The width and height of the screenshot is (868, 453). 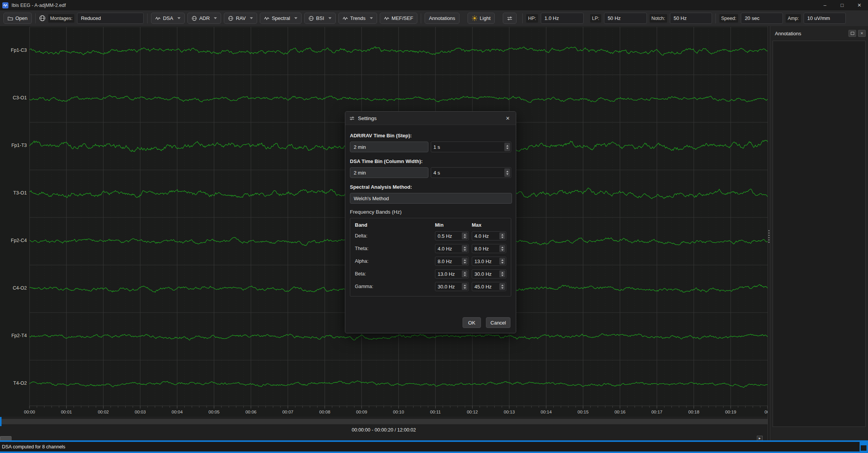 I want to click on panel-splitter, so click(x=769, y=233).